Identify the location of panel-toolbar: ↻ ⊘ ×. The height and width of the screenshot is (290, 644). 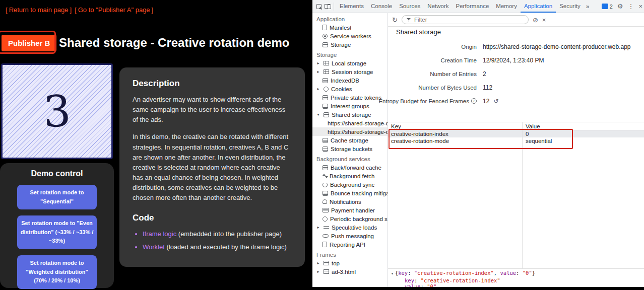
(516, 20).